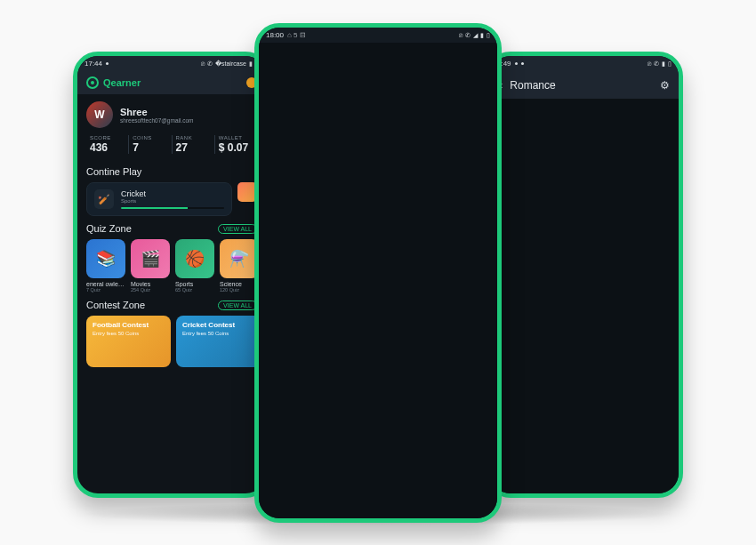 The width and height of the screenshot is (756, 545). What do you see at coordinates (237, 144) in the screenshot?
I see `stat-wallet: WALLET $ 0.07` at bounding box center [237, 144].